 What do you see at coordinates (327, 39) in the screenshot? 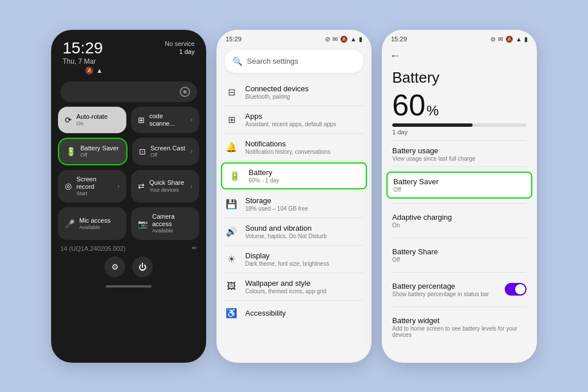
I see `alarm-icon: ⊘` at bounding box center [327, 39].